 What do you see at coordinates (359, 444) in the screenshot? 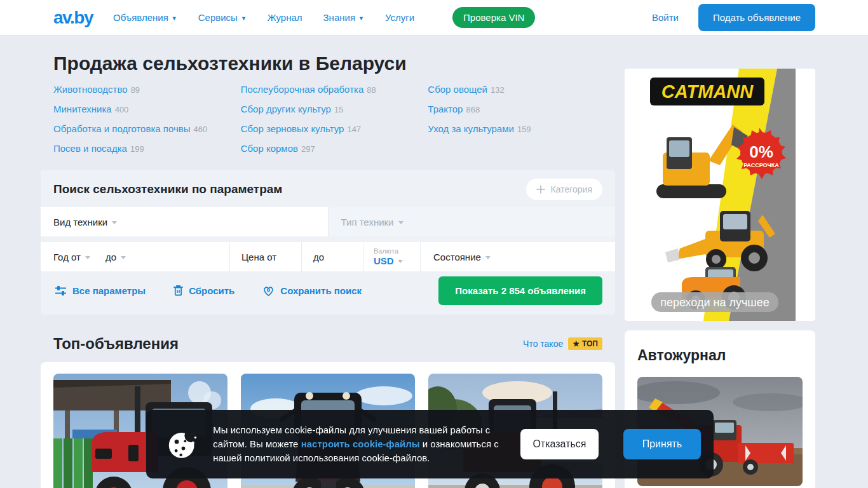
I see `cookie-message: Мы используем cookie-файлы для улучшения…` at bounding box center [359, 444].